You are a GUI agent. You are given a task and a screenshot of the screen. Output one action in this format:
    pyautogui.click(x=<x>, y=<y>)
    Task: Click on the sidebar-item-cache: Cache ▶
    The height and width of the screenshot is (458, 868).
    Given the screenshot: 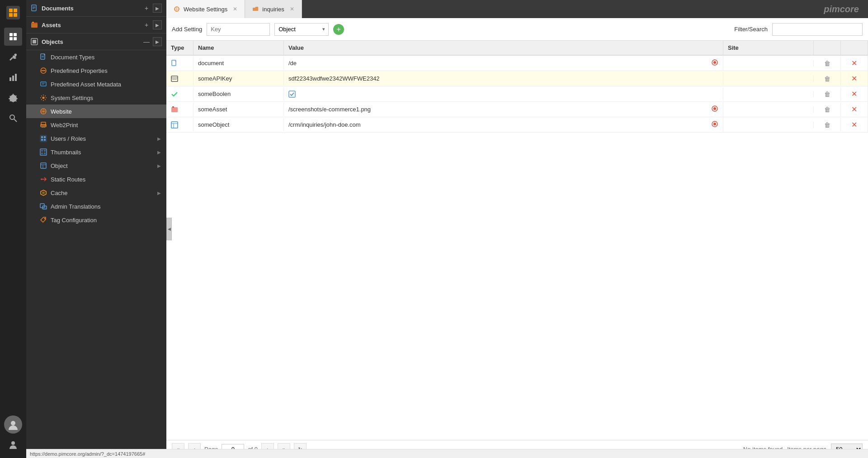 What is the action you would take?
    pyautogui.click(x=96, y=193)
    